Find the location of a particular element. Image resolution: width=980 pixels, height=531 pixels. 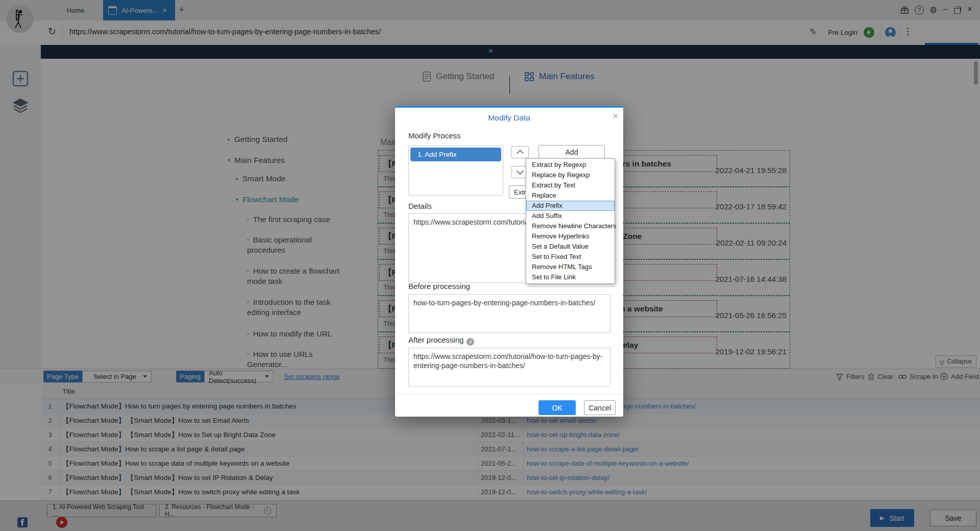

modify-process-label: Modify Process is located at coordinates (435, 136).